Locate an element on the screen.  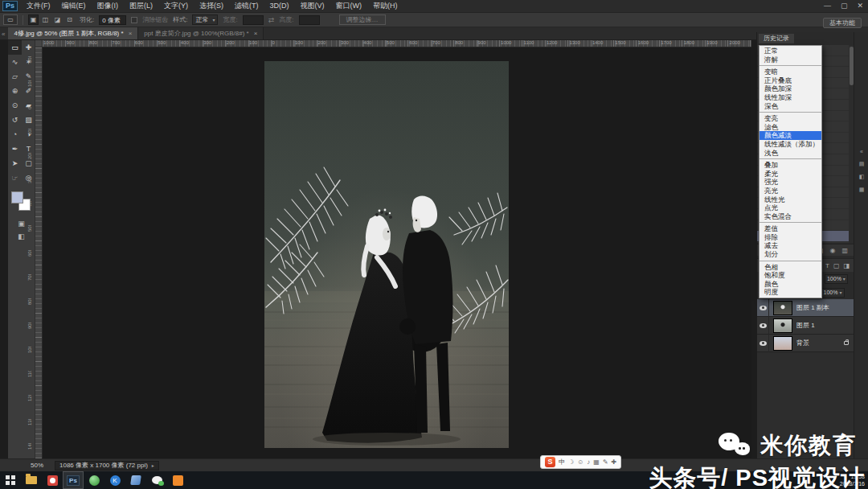
blend-mode-option: 明度 is located at coordinates (791, 293).